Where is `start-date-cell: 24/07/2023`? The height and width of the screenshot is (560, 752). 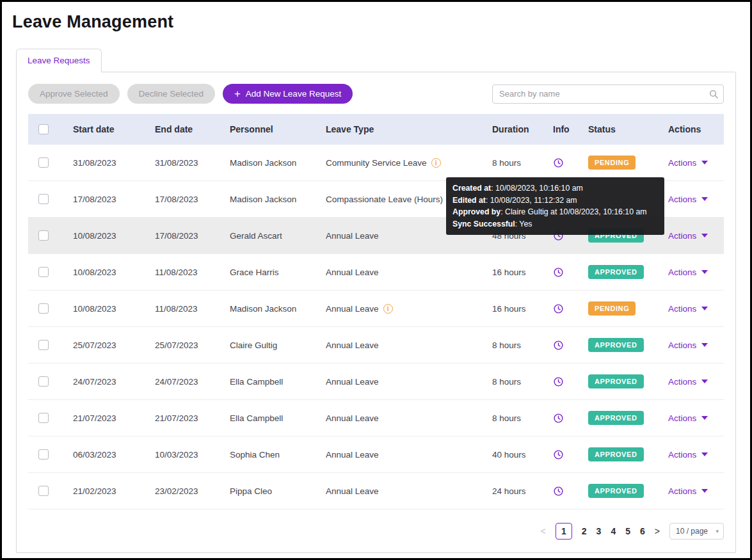 start-date-cell: 24/07/2023 is located at coordinates (106, 381).